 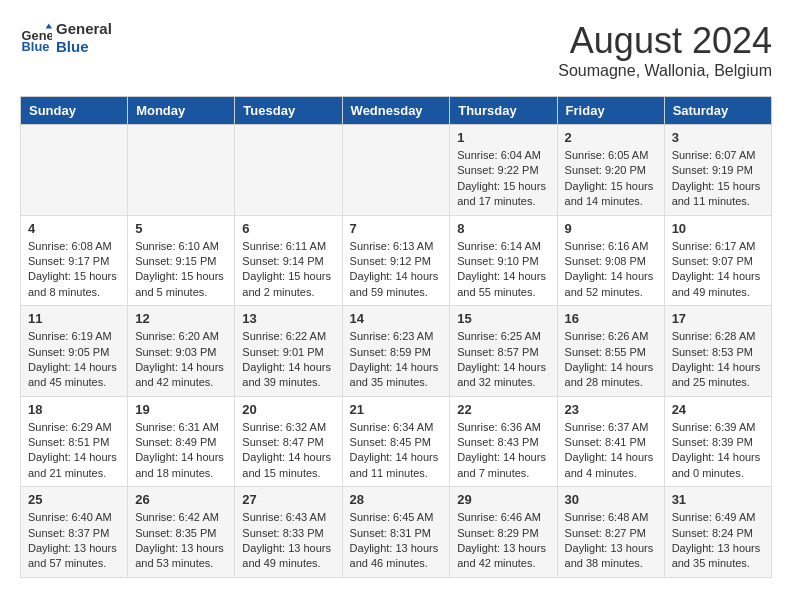 What do you see at coordinates (396, 410) in the screenshot?
I see `day-number: 21` at bounding box center [396, 410].